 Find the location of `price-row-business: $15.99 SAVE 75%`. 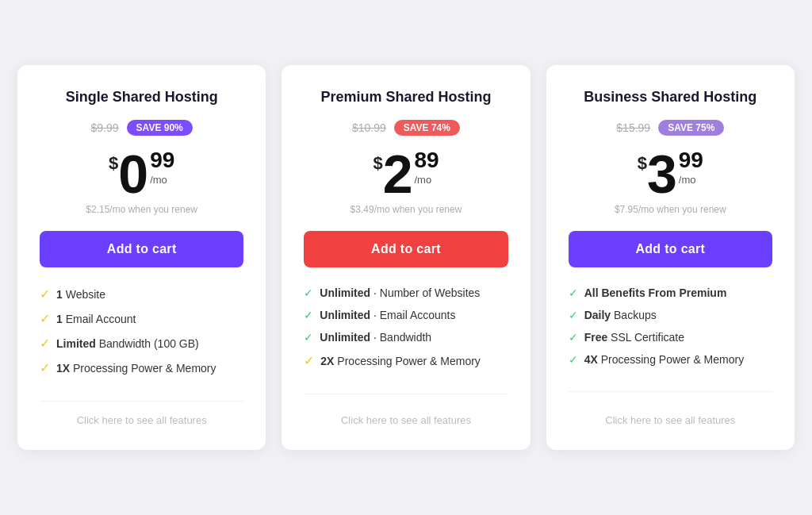

price-row-business: $15.99 SAVE 75% is located at coordinates (670, 128).